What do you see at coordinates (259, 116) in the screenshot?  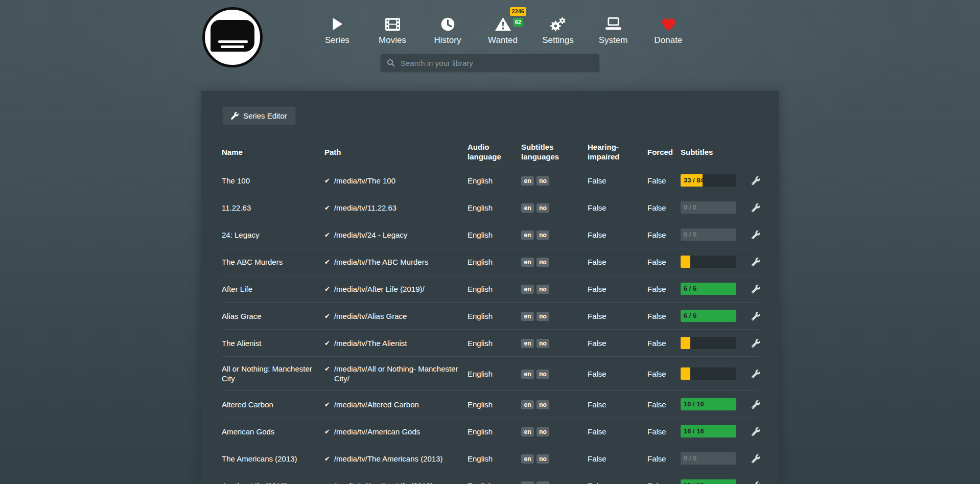 I see `series-editor-button: Series Editor` at bounding box center [259, 116].